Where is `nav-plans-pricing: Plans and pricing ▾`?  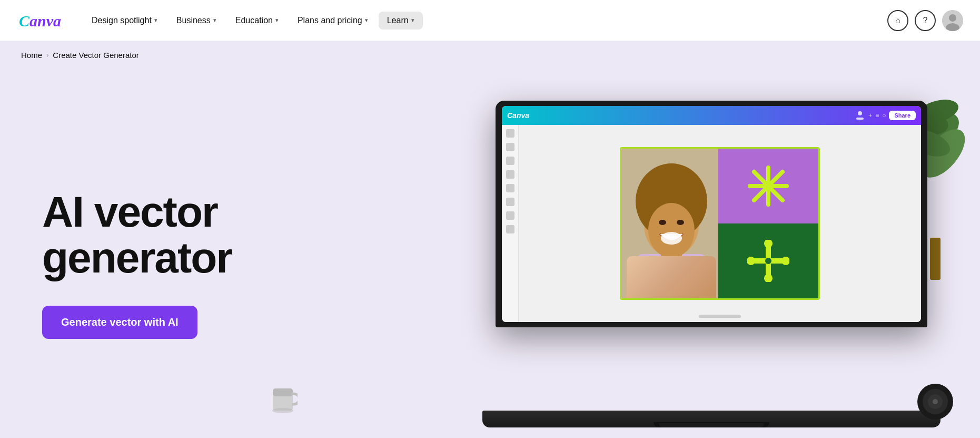
nav-plans-pricing: Plans and pricing ▾ is located at coordinates (333, 21).